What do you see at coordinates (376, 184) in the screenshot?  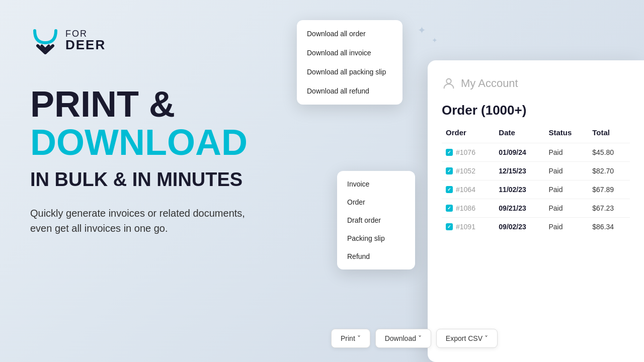 I see `doctype-invoice: Invoice` at bounding box center [376, 184].